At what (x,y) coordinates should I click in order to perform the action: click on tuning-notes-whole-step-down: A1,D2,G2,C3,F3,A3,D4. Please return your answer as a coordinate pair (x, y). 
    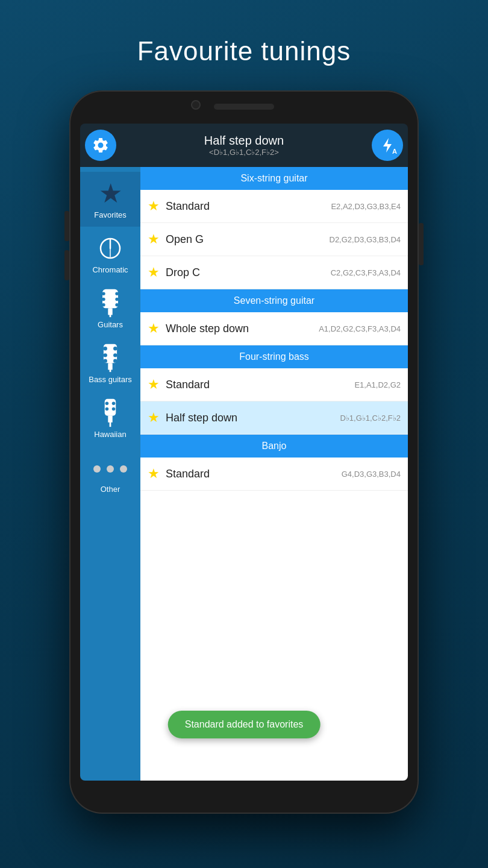
    Looking at the image, I should click on (360, 329).